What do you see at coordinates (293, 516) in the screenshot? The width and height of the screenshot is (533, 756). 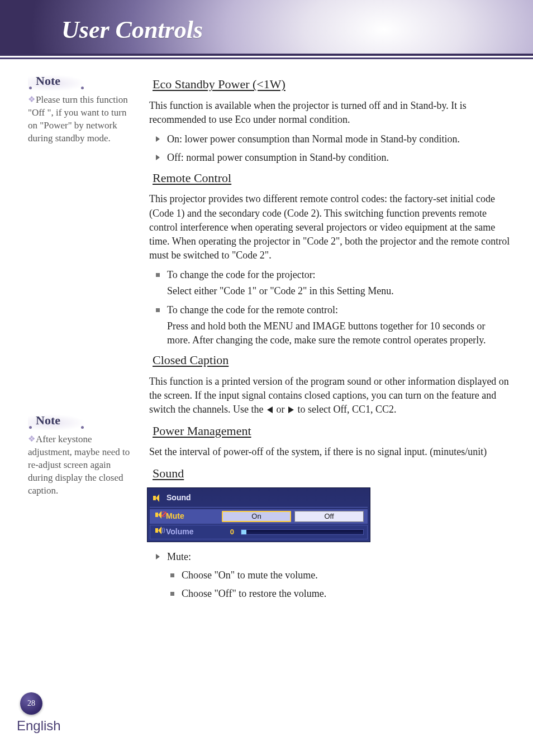 I see `mute-options: On Off` at bounding box center [293, 516].